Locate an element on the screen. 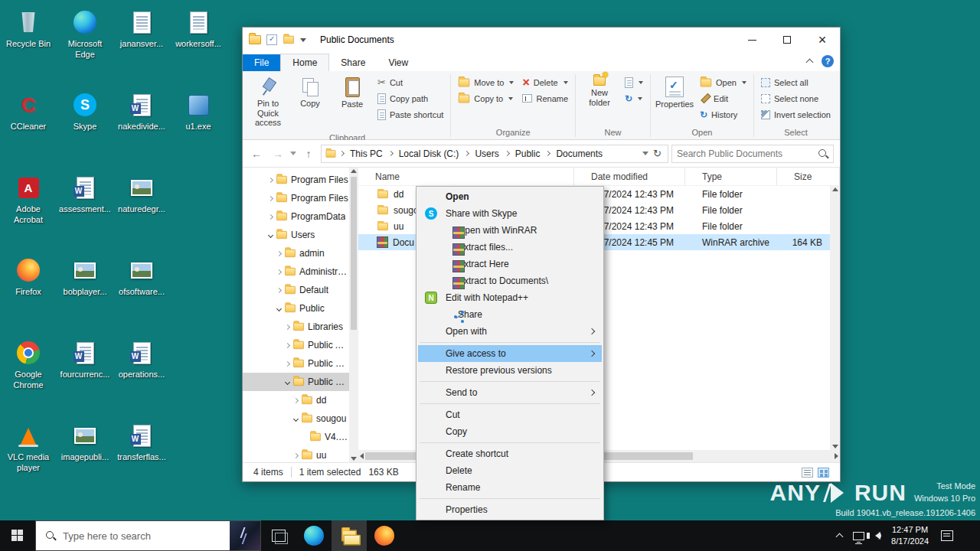 The height and width of the screenshot is (551, 980). history-button: History is located at coordinates (723, 115).